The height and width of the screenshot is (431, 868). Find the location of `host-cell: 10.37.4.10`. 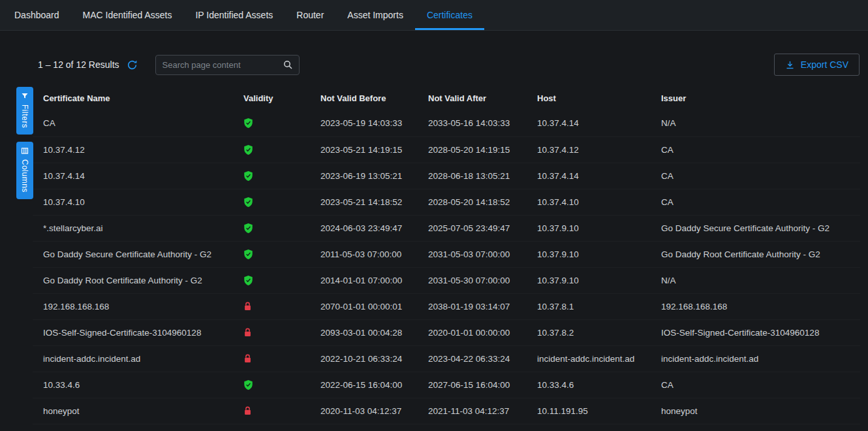

host-cell: 10.37.4.10 is located at coordinates (589, 202).